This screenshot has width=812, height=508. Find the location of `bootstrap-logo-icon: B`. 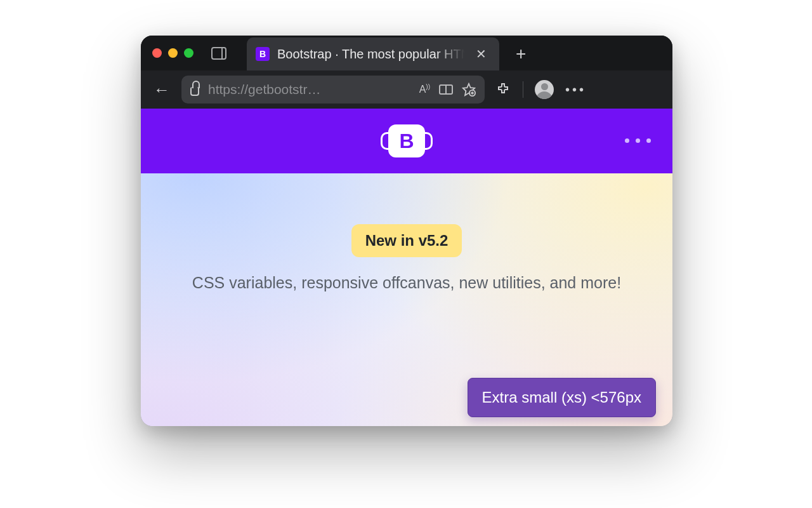

bootstrap-logo-icon: B is located at coordinates (407, 141).